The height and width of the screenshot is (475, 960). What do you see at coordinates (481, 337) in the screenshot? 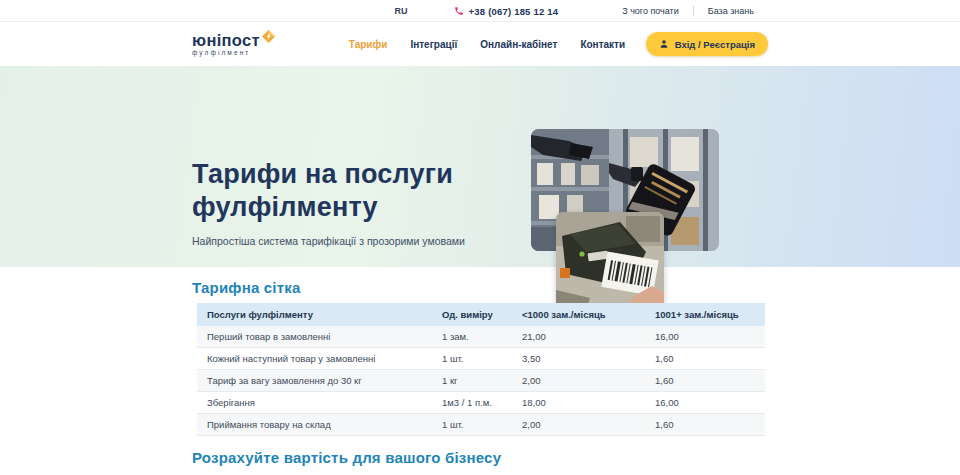
I see `table-row: Перший товар в замовленні1 зам.21,0016,0…` at bounding box center [481, 337].